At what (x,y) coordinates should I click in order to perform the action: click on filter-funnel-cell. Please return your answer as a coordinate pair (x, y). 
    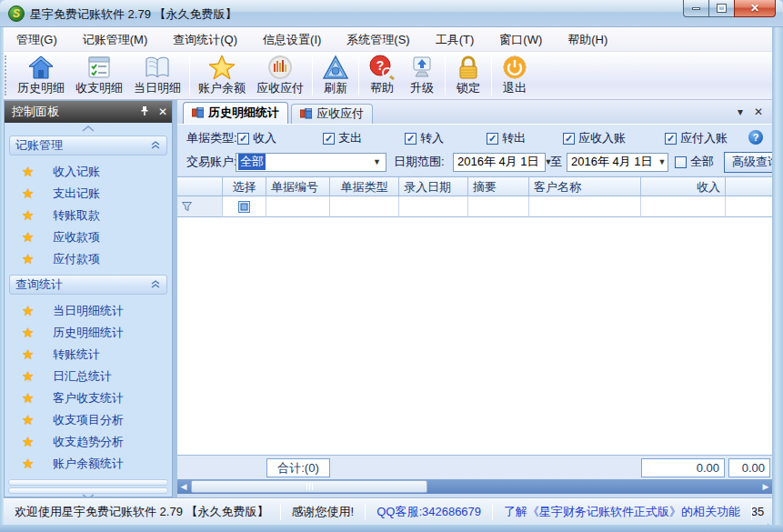
    Looking at the image, I should click on (200, 207).